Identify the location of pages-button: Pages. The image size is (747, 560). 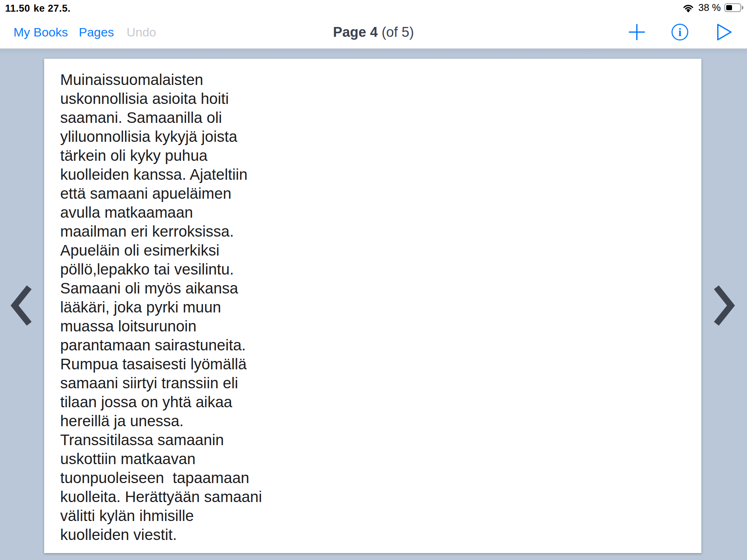
(96, 32).